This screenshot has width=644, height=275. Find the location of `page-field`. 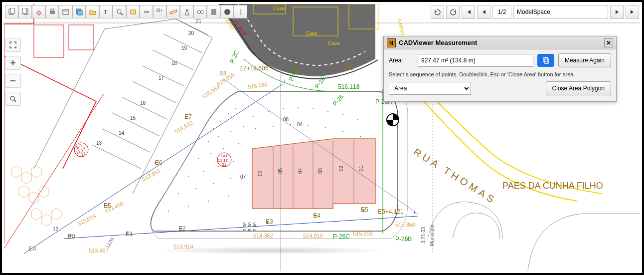

page-field is located at coordinates (502, 12).